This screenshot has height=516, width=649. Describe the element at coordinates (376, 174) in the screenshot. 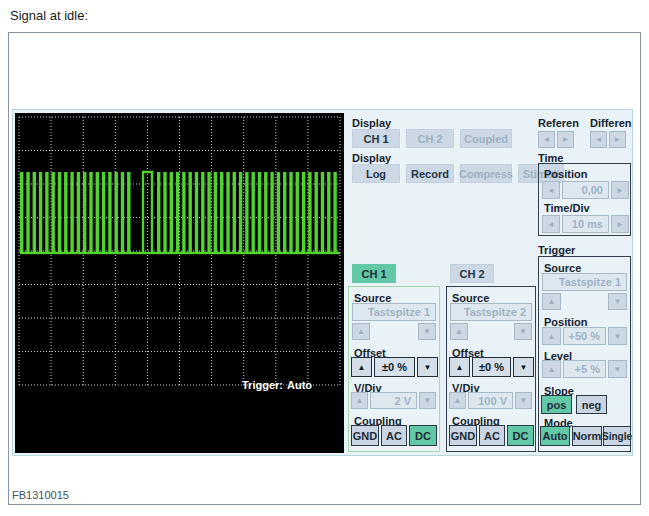

I see `log-button: Log` at that location.